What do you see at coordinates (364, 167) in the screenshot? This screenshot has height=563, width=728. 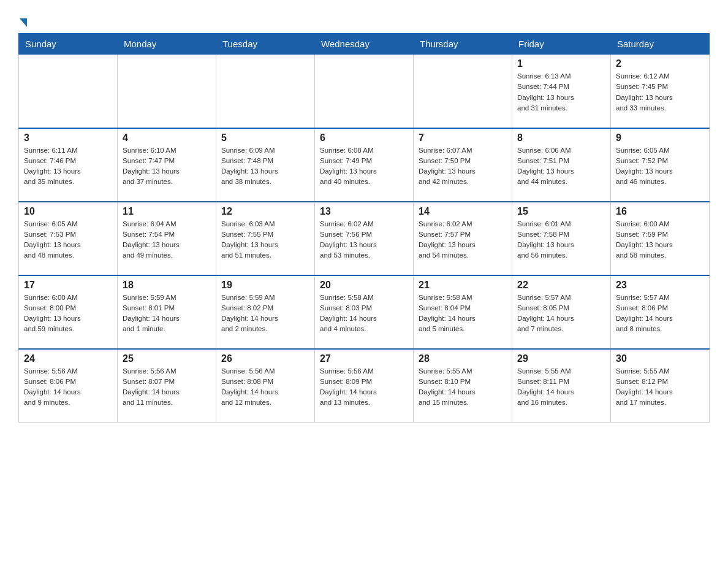 I see `day-info: Sunrise: 6:08 AM Sunset: 7:49 PM Dayligh…` at bounding box center [364, 167].